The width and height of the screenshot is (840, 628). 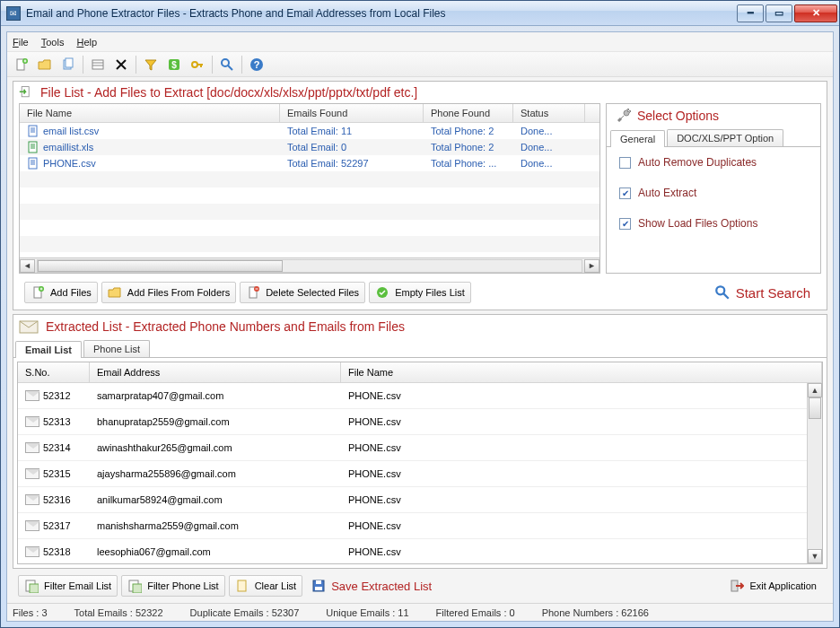 I want to click on tb-add-folder, so click(x=45, y=65).